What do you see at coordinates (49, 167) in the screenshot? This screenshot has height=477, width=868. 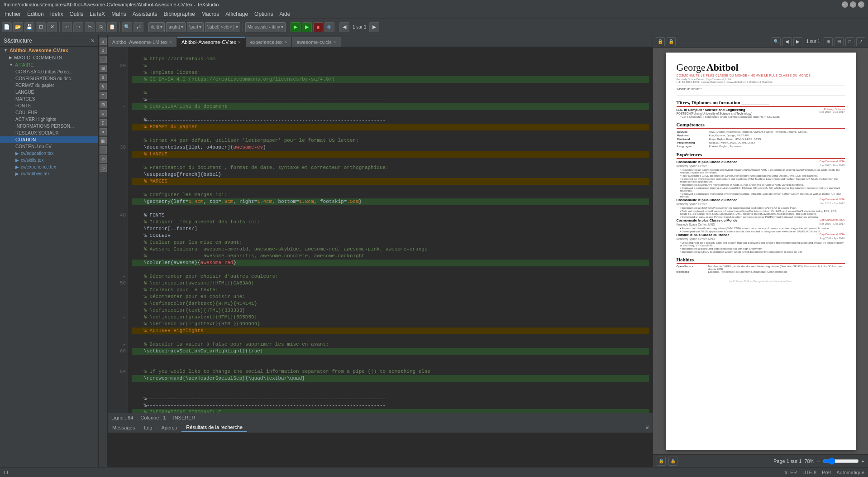 I see `sidebar-item-experience: ▶ cv/experience.tex` at bounding box center [49, 167].